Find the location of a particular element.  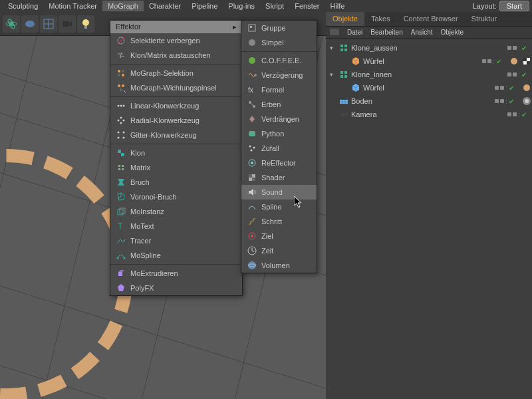

submenu-item-gruppe: Gruppe is located at coordinates (279, 28).